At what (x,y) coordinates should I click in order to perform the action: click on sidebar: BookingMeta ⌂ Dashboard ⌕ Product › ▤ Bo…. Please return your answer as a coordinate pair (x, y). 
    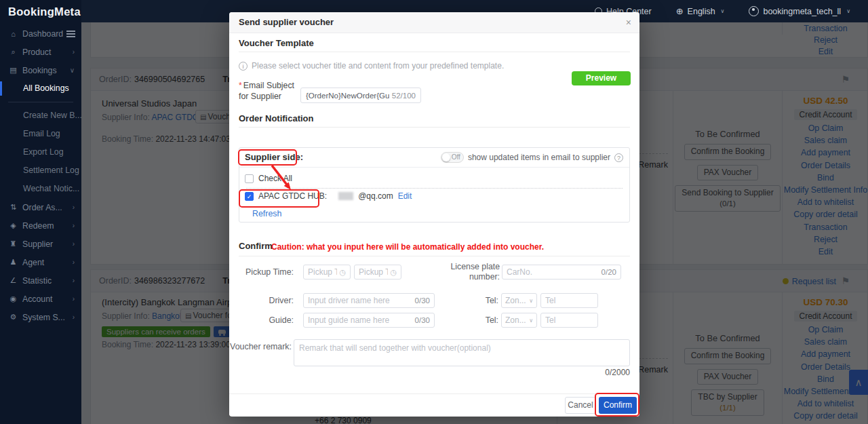
    Looking at the image, I should click on (41, 212).